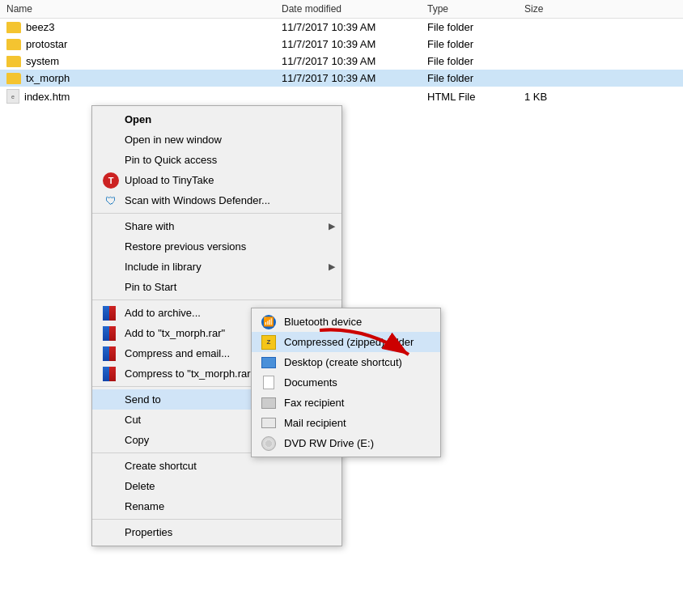 This screenshot has width=683, height=616. Describe the element at coordinates (149, 533) in the screenshot. I see `ctx-properties-label: Properties` at that location.